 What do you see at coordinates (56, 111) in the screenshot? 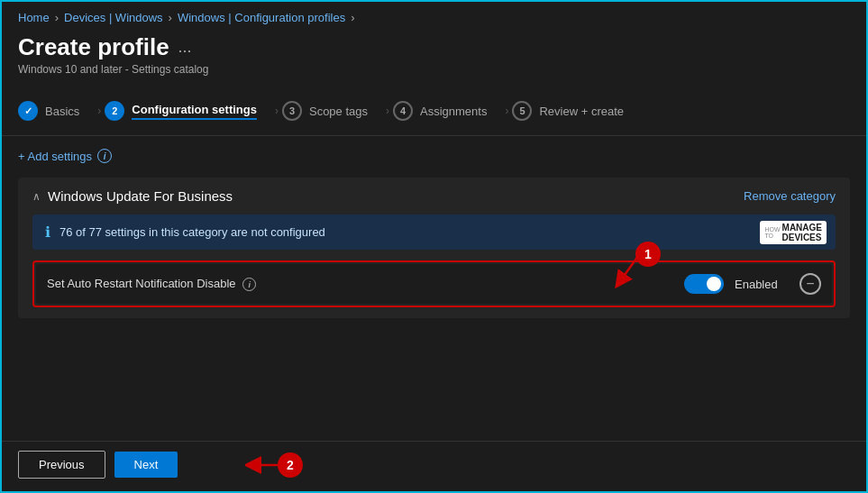
I see `step-basics: ✓ Basics` at bounding box center [56, 111].